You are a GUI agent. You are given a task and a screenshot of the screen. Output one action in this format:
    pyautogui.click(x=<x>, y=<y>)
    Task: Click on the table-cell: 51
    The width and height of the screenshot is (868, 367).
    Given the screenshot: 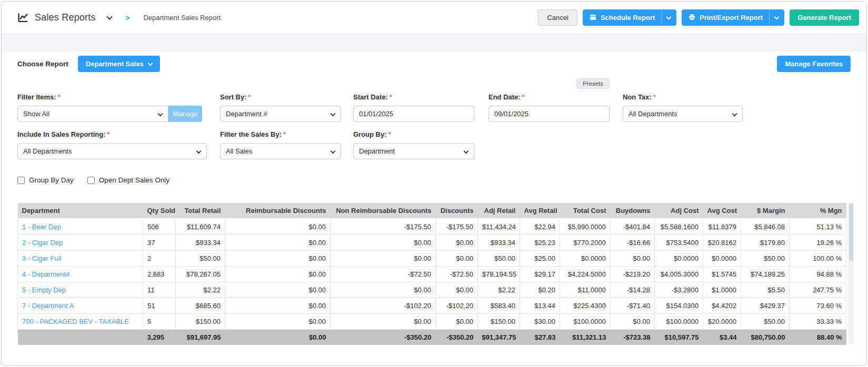 What is the action you would take?
    pyautogui.click(x=159, y=306)
    